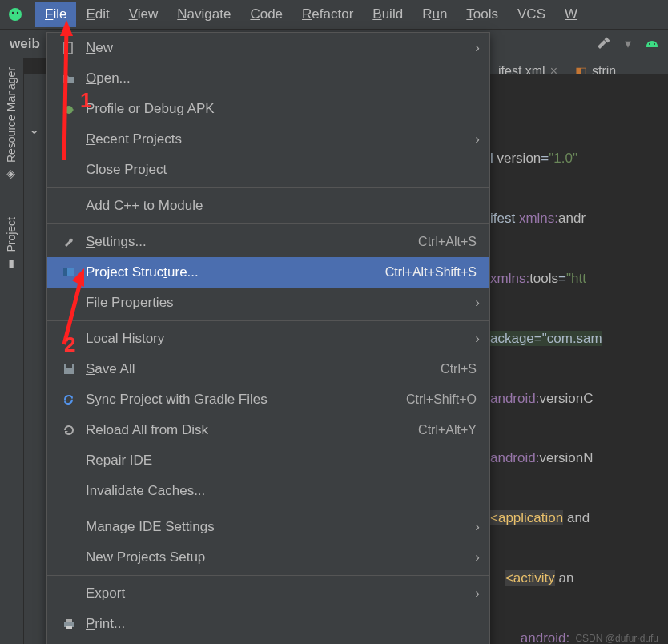 Image resolution: width=668 pixels, height=644 pixels. I want to click on menu-item-sync-gradle: Sync Project with Gradle Files Ctrl+Shif…, so click(268, 400).